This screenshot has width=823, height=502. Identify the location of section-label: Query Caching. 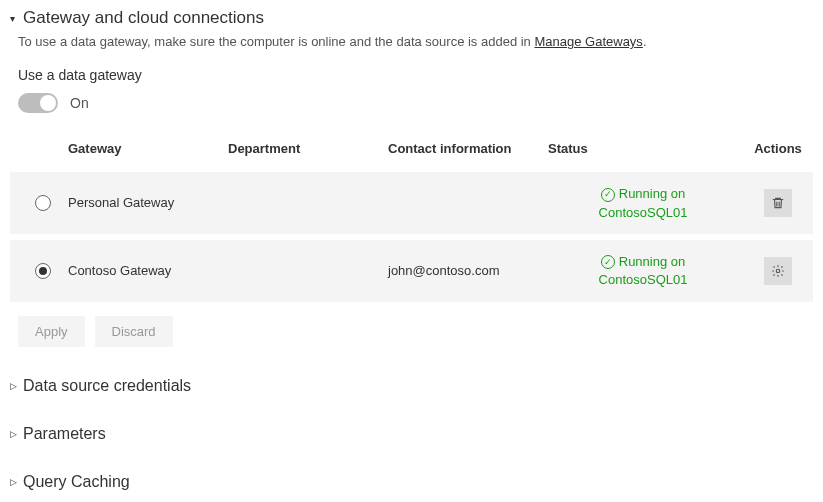
(76, 482).